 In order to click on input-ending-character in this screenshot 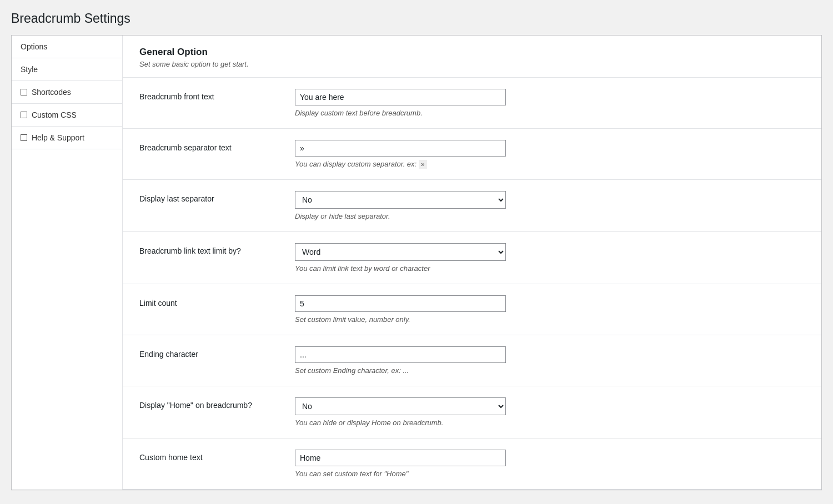, I will do `click(400, 355)`.